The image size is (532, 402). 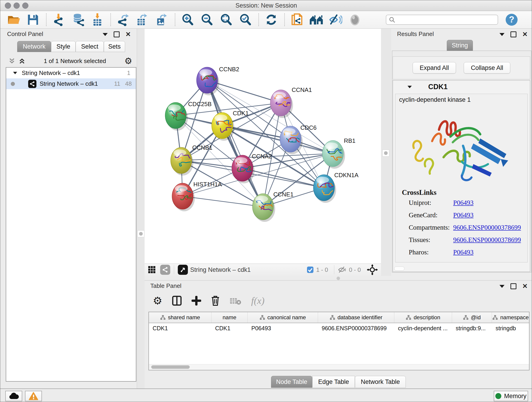 What do you see at coordinates (165, 270) in the screenshot?
I see `share-icon` at bounding box center [165, 270].